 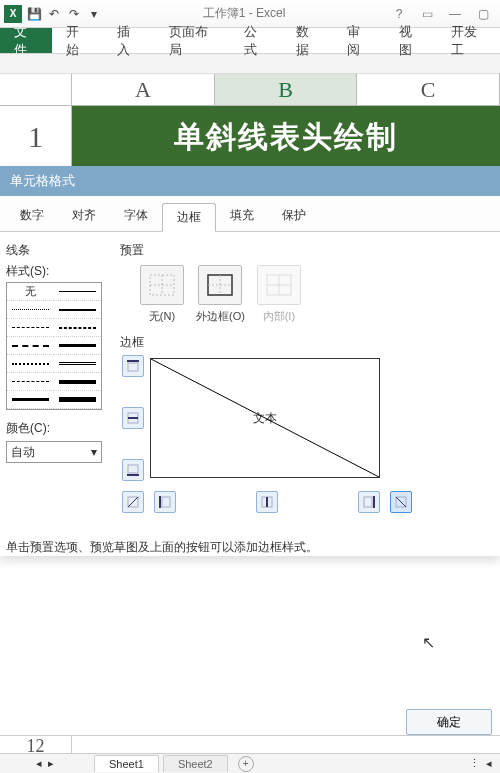 I want to click on add-sheet-button: +, so click(x=246, y=764).